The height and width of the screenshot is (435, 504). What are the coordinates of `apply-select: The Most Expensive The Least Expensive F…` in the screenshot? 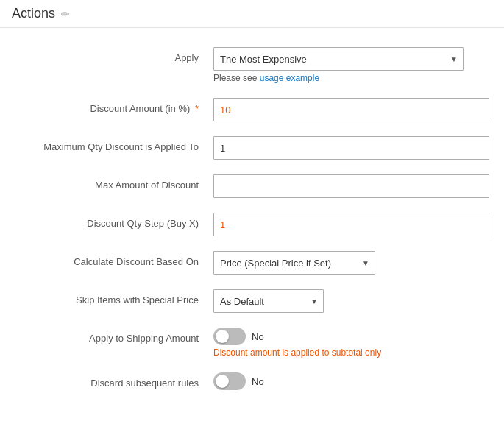 It's located at (338, 59).